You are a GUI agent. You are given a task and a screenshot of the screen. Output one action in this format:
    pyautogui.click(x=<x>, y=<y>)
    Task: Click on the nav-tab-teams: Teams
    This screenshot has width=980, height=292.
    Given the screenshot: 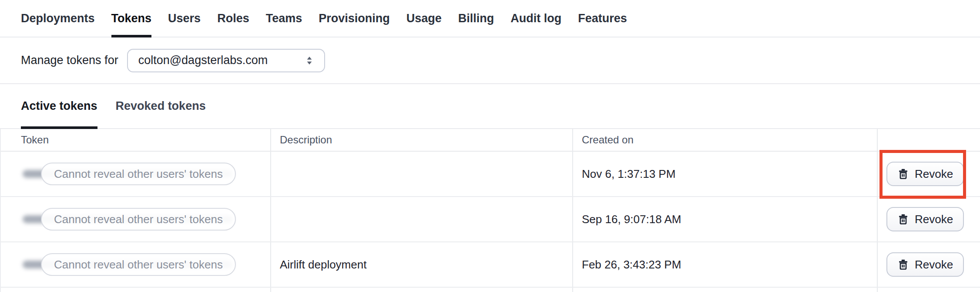 What is the action you would take?
    pyautogui.click(x=284, y=18)
    